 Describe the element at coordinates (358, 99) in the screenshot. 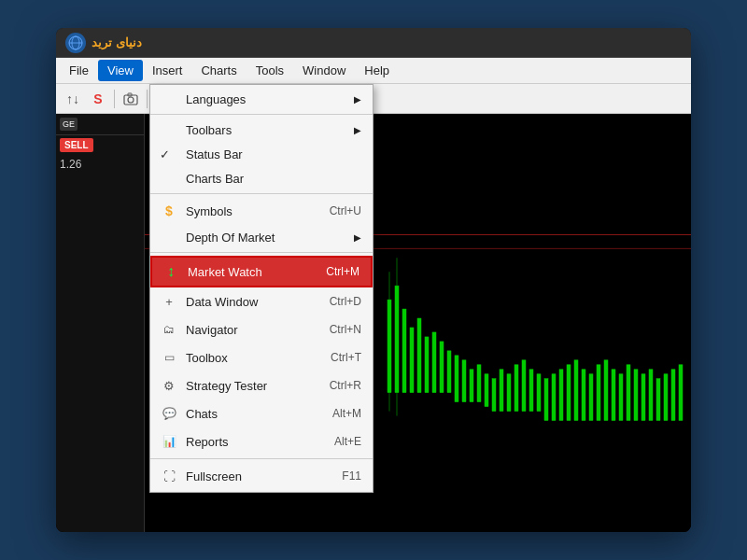

I see `languages-arrow: ▶` at that location.